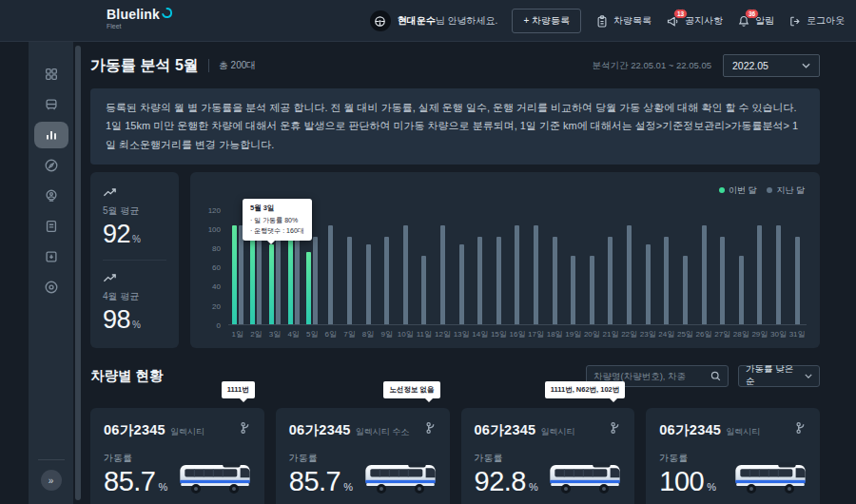 This screenshot has height=504, width=856. What do you see at coordinates (256, 335) in the screenshot?
I see `x-tick-label: 2일` at bounding box center [256, 335].